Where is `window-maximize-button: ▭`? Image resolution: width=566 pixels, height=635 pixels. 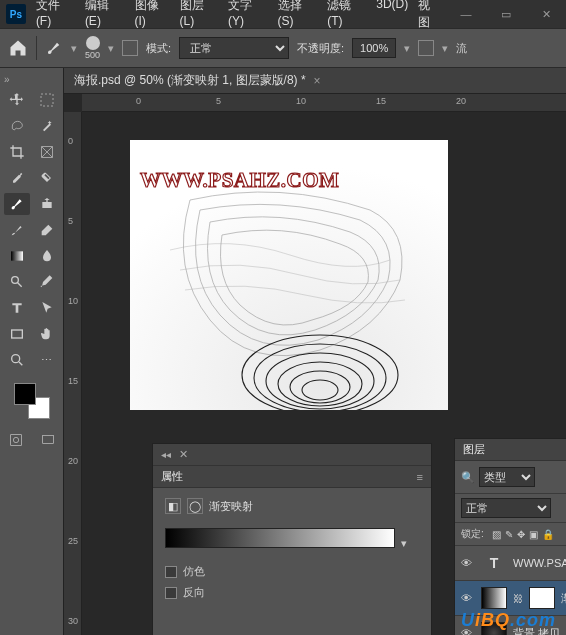
window-maximize-button: ▭ is located at coordinates (506, 14).